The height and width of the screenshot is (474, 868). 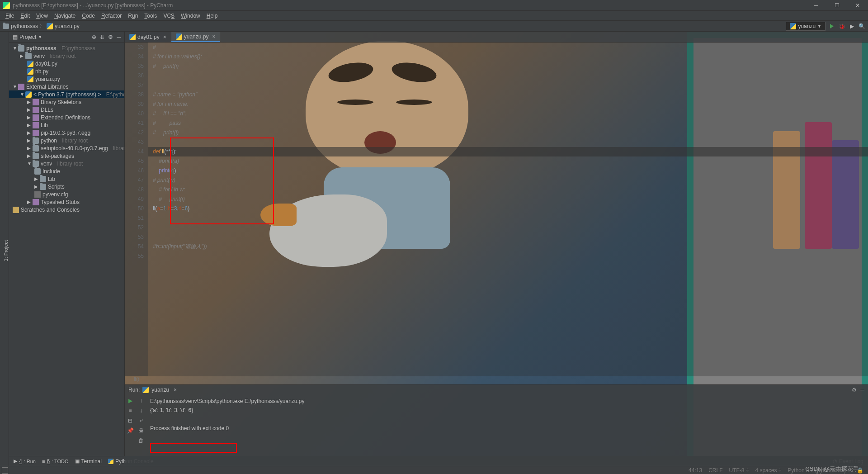 What do you see at coordinates (24, 26) in the screenshot?
I see `breadcrumb-project-label: pythonssss` at bounding box center [24, 26].